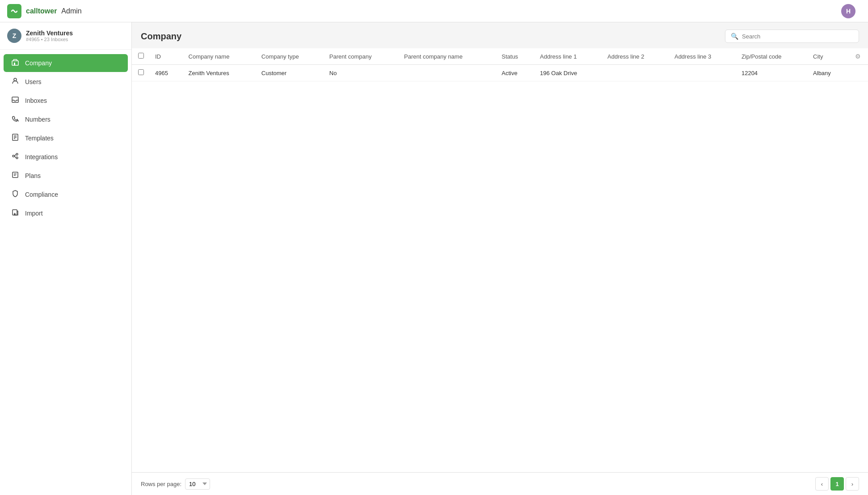 Image resolution: width=868 pixels, height=495 pixels. Describe the element at coordinates (500, 65) in the screenshot. I see `company-table: ID Company name Company type Parent comp…` at that location.